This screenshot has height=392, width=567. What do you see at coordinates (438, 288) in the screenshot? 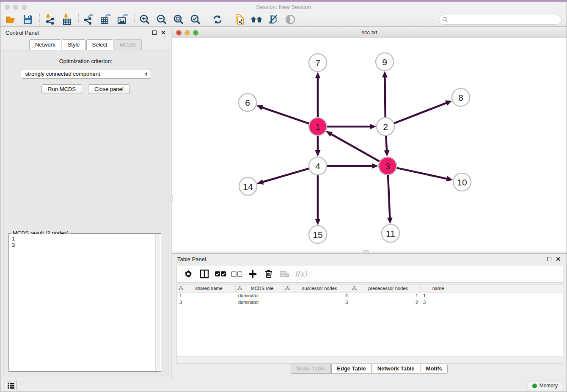
I see `column-header-name: name` at bounding box center [438, 288].